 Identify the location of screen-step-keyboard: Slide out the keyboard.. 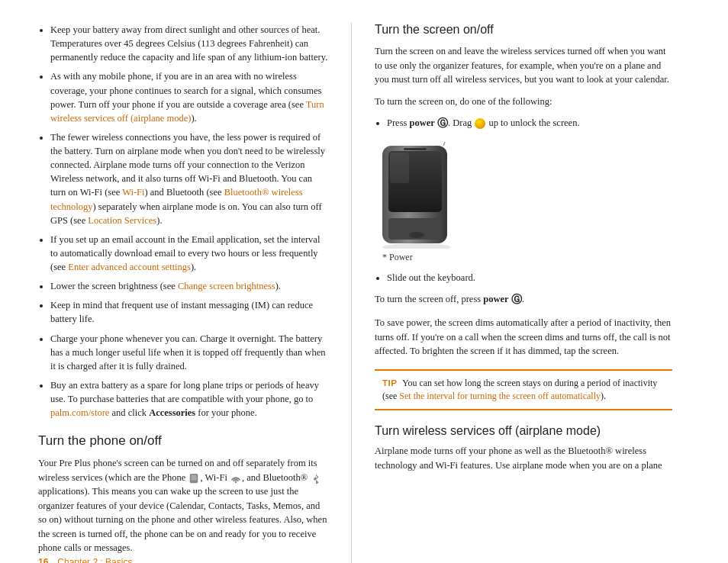
(530, 278).